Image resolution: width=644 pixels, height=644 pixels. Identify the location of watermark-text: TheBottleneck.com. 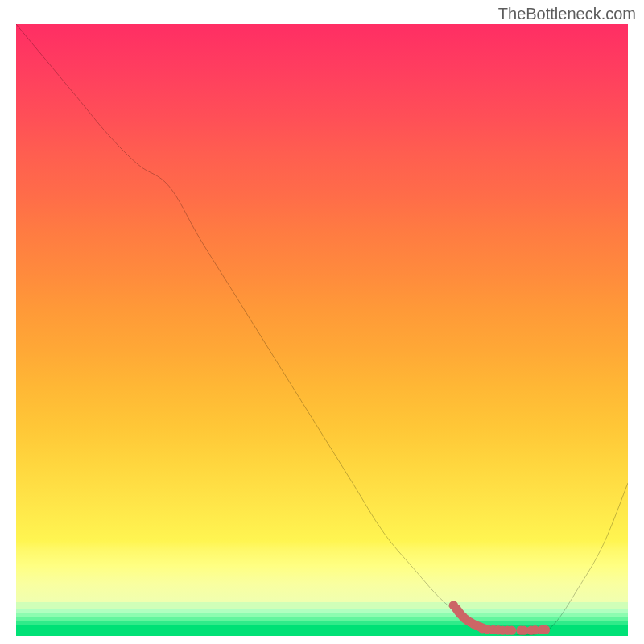
(567, 14).